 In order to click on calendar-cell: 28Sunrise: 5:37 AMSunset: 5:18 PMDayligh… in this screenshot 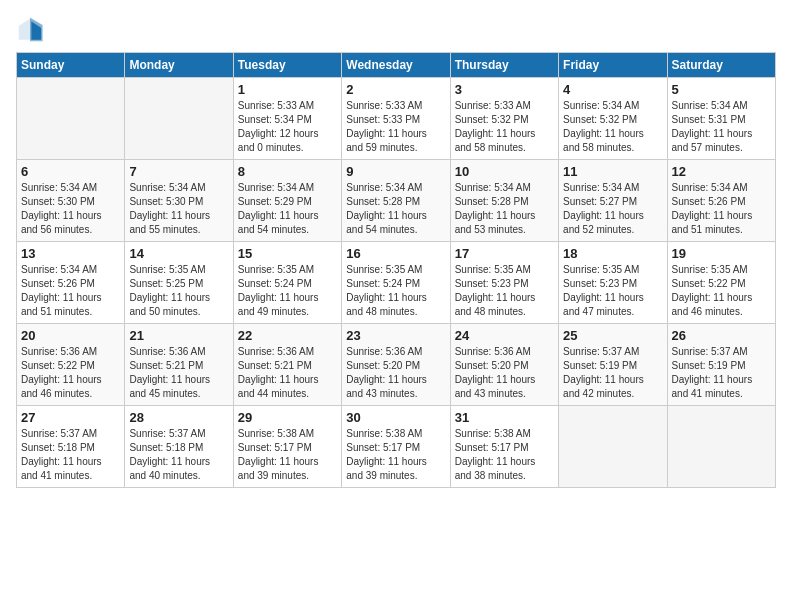, I will do `click(179, 447)`.